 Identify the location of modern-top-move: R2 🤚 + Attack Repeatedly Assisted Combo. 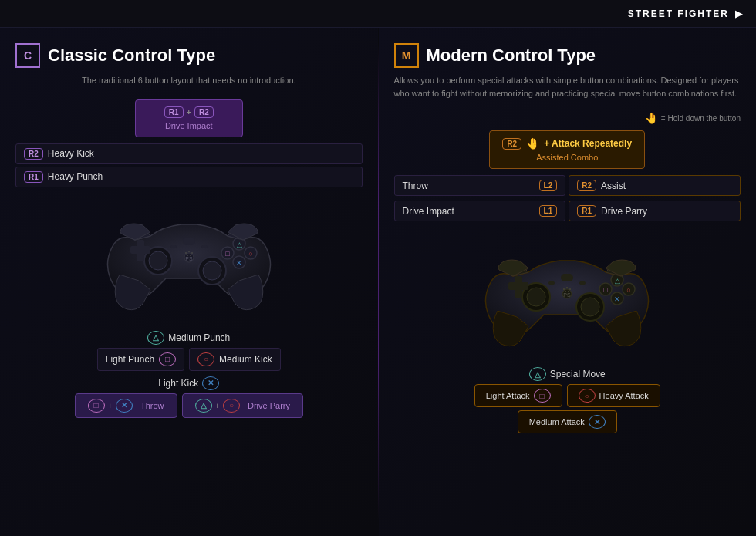
(568, 150).